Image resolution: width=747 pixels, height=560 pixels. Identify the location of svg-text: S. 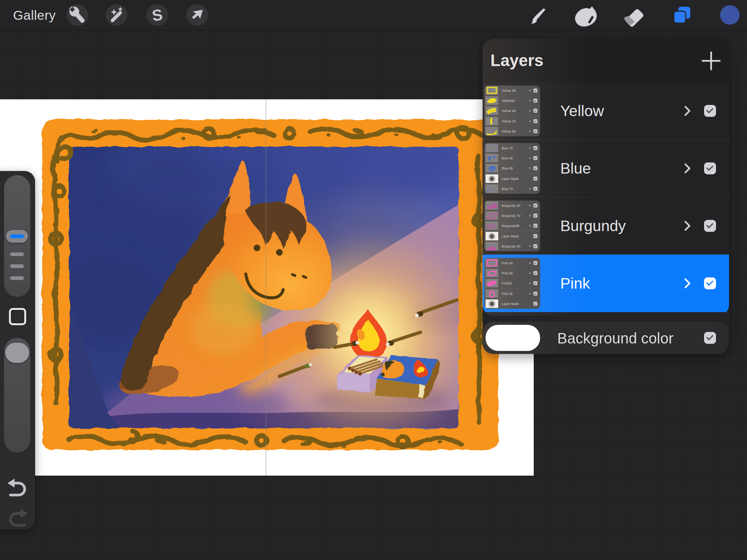
(157, 15).